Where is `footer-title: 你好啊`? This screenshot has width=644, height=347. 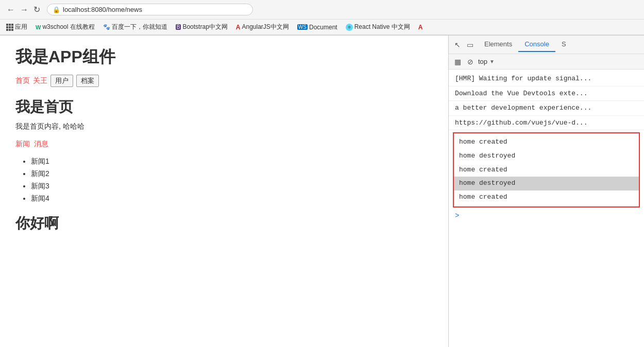
footer-title: 你好啊 is located at coordinates (224, 223).